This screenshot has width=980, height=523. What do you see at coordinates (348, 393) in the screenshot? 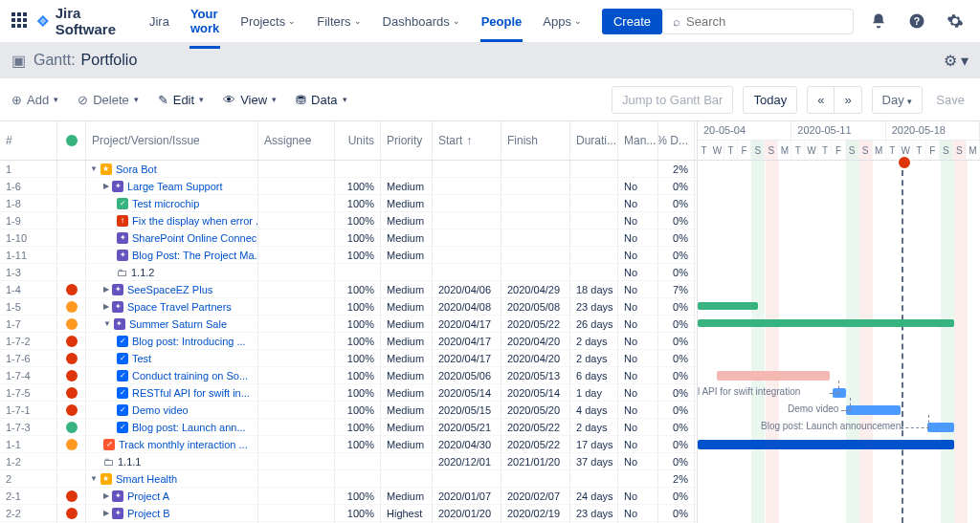
I see `table-row: 1-7-5✓RESTful API for swift in...100%Med…` at bounding box center [348, 393].